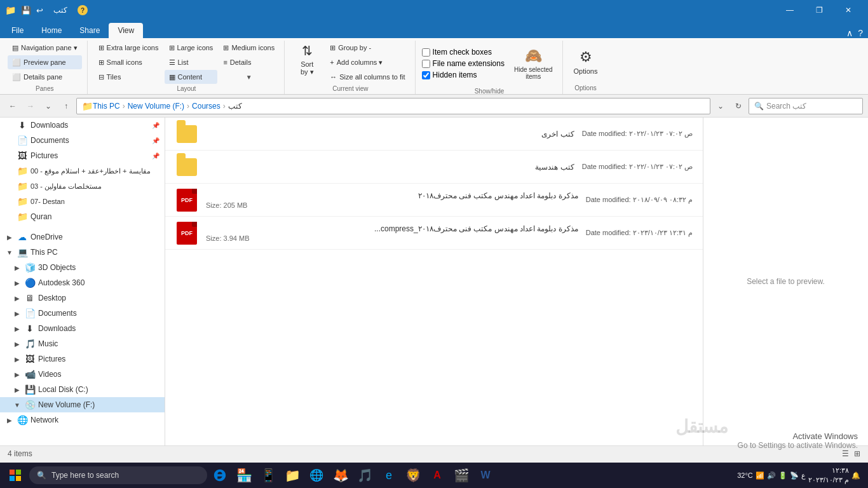 The image size is (868, 488). I want to click on breadcrumb-this-pc: This PC, so click(107, 106).